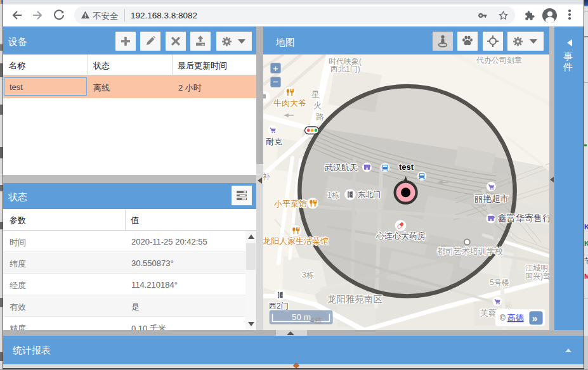 This screenshot has width=588, height=370. Describe the element at coordinates (407, 167) in the screenshot. I see `svg-text: test` at that location.